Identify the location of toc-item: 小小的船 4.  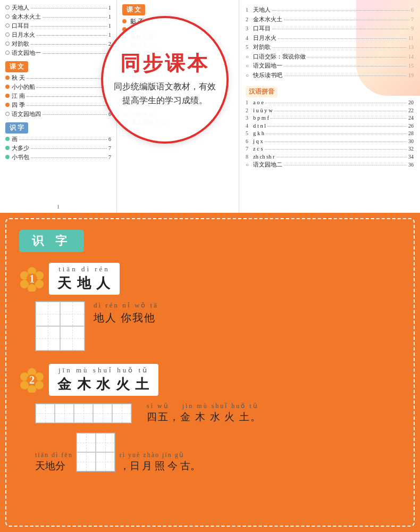
(58, 87).